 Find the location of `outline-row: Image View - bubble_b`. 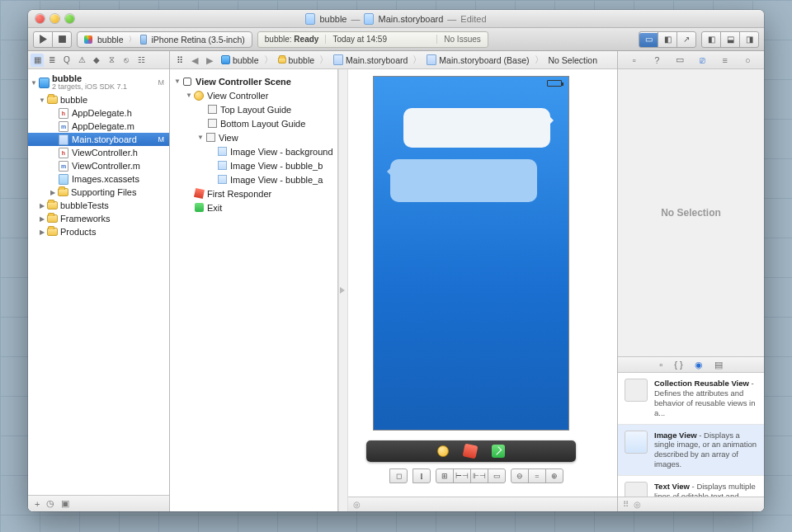

outline-row: Image View - bubble_b is located at coordinates (254, 165).